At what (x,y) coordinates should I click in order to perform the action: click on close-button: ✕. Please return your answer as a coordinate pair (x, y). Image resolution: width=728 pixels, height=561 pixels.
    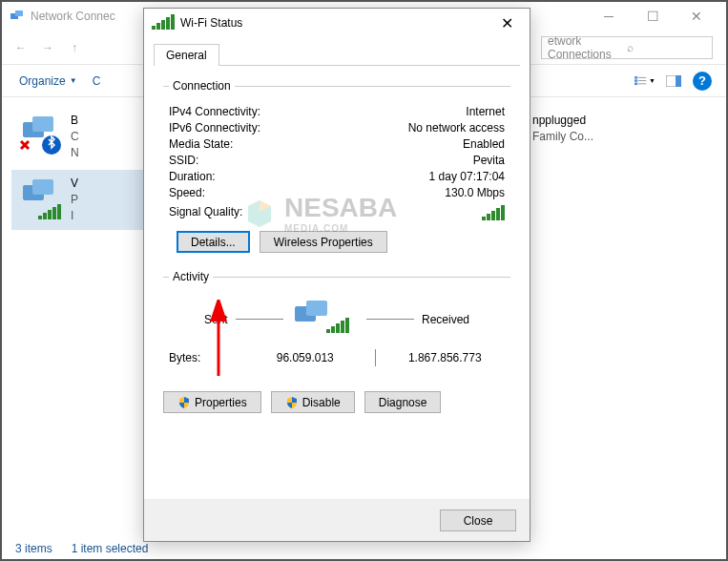
    Looking at the image, I should click on (697, 16).